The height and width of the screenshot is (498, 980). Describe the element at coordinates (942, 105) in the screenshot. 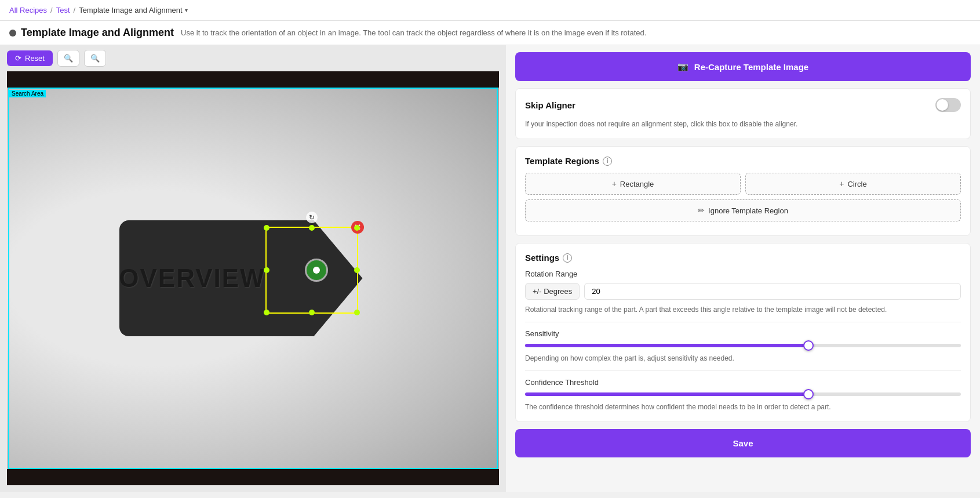

I see `toggle-thumb` at that location.